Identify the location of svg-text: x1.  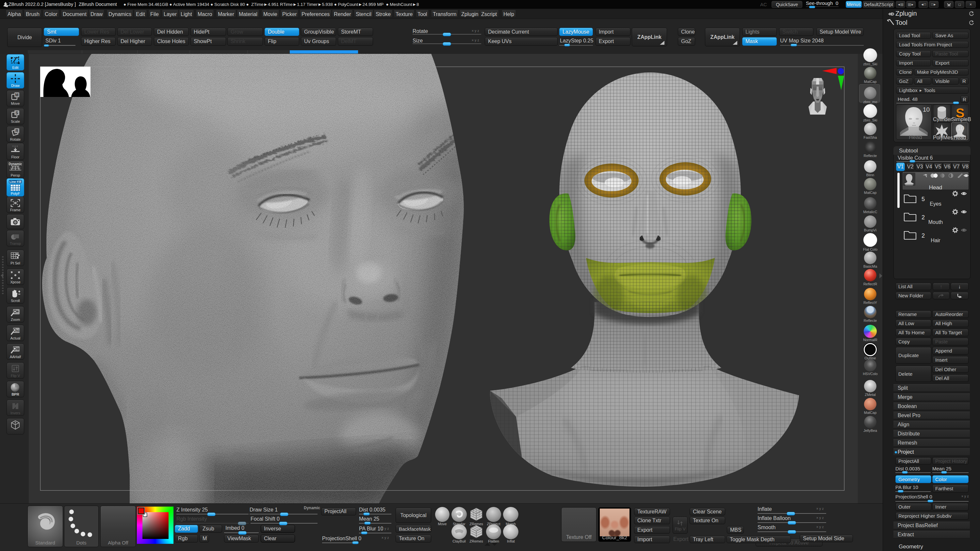
(18, 331).